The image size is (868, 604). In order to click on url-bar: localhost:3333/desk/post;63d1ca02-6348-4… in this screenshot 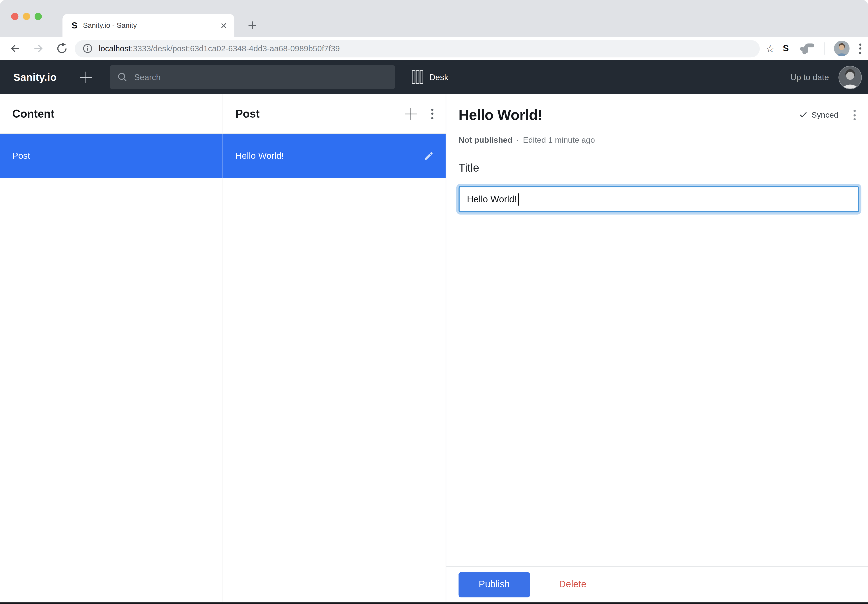, I will do `click(417, 48)`.